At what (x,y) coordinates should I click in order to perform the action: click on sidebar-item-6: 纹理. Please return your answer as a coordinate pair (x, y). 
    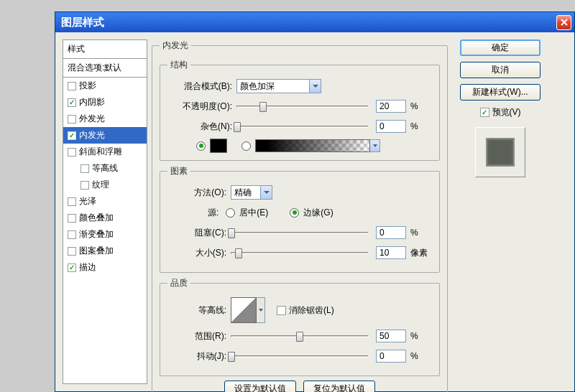
    Looking at the image, I should click on (105, 185).